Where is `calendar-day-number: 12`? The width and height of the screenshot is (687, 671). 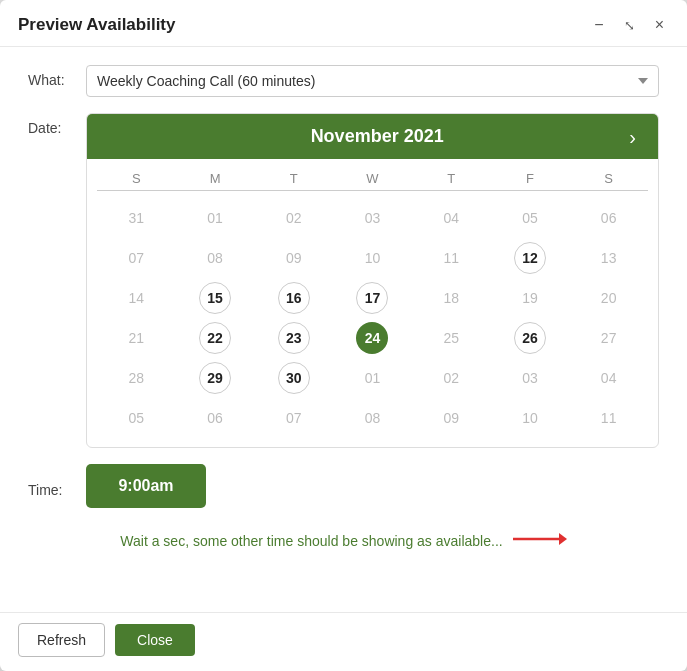
calendar-day-number: 12 is located at coordinates (530, 258).